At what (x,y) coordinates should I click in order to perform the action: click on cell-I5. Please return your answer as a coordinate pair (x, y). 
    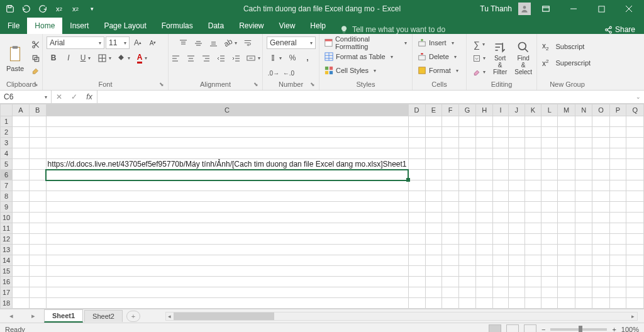
    Looking at the image, I should click on (501, 165).